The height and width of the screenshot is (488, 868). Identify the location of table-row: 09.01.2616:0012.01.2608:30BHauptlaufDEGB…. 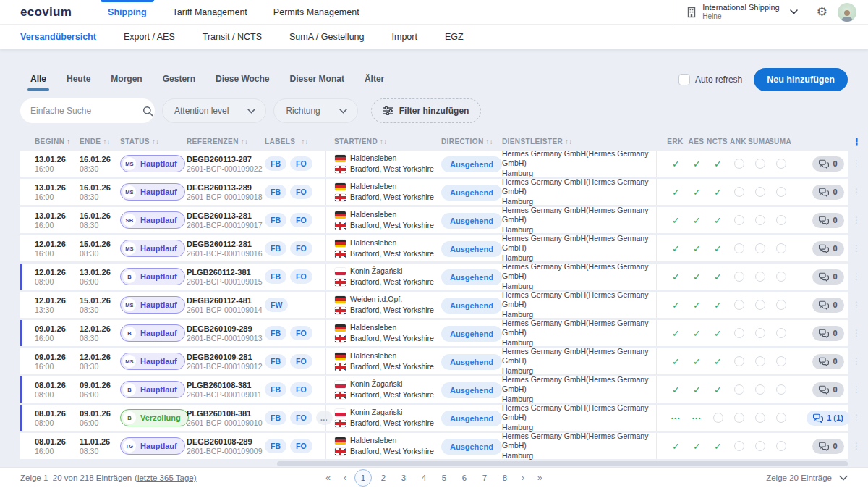
(434, 333).